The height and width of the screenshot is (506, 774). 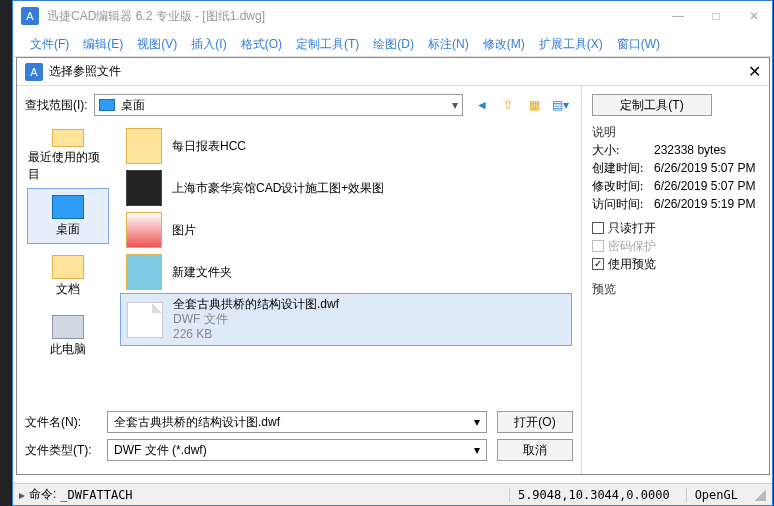 I want to click on minimize-button: —, so click(x=678, y=16).